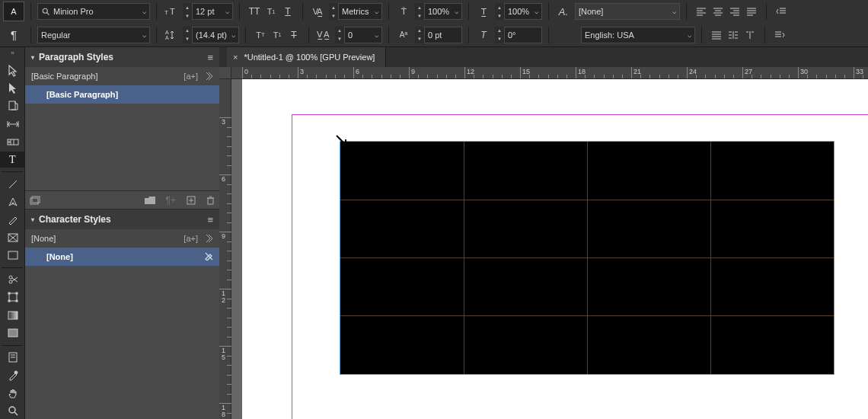  I want to click on ruler-origin, so click(225, 73).